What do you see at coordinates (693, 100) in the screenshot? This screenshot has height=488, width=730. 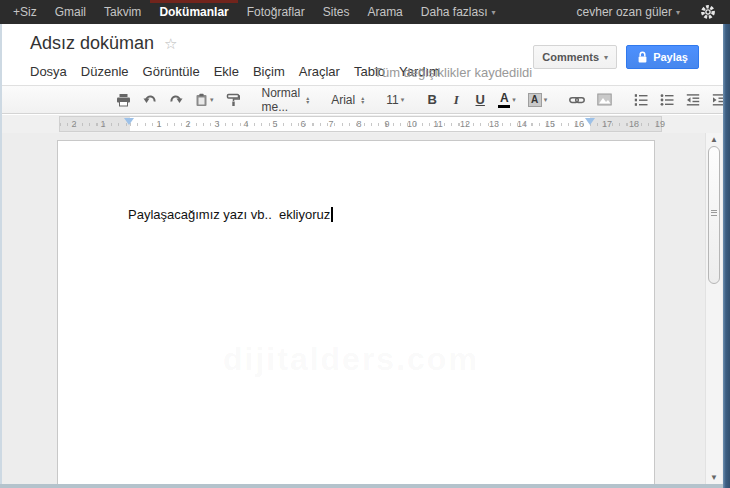 I see `decrease-indent-button` at bounding box center [693, 100].